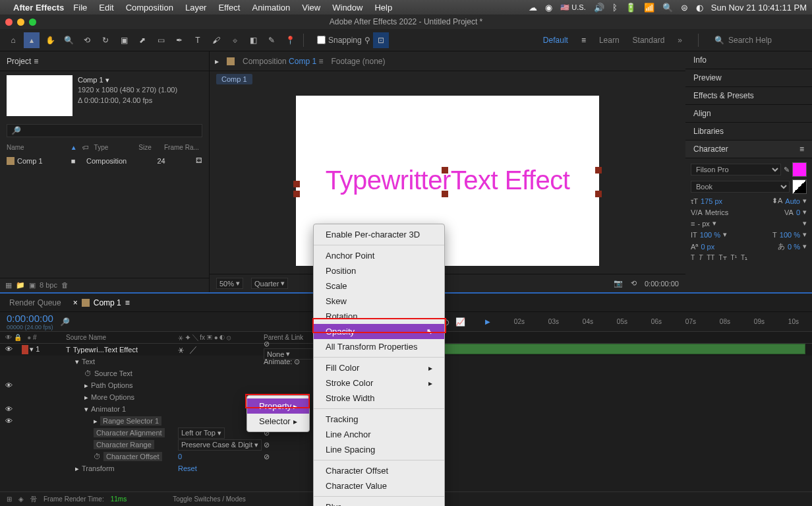 Image resolution: width=812 pixels, height=506 pixels. Describe the element at coordinates (32, 40) in the screenshot. I see `selection-tool: ▴` at that location.